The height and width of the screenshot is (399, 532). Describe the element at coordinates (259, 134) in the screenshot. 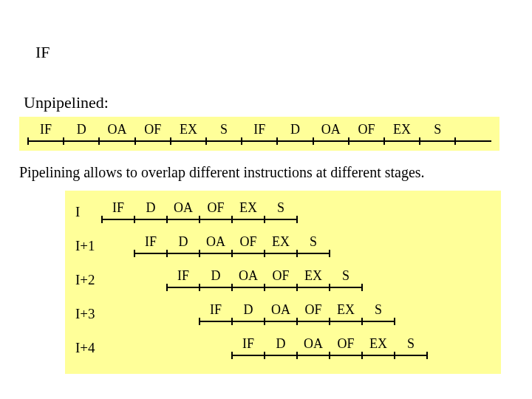

I see `unpipelined-diagram: IFDOAOFEXSIFDOAOFEXS` at that location.